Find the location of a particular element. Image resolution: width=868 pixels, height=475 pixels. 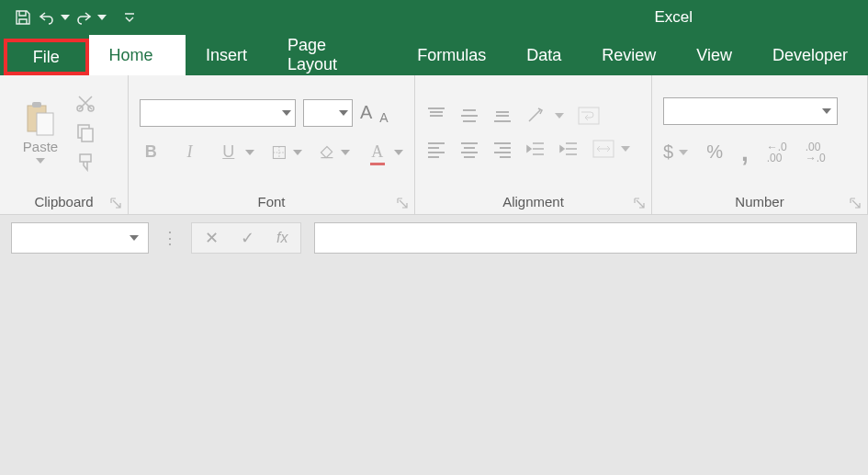

accounting-dropdown-icon is located at coordinates (683, 153).